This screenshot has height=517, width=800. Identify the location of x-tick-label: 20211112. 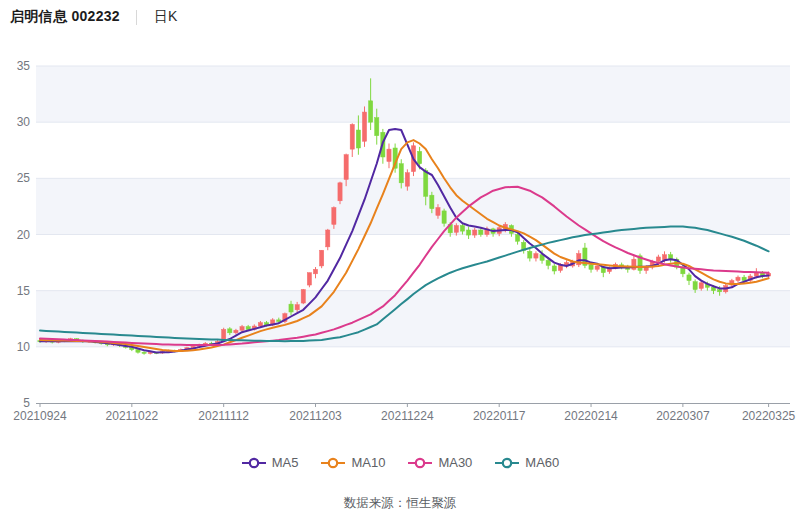
(224, 416).